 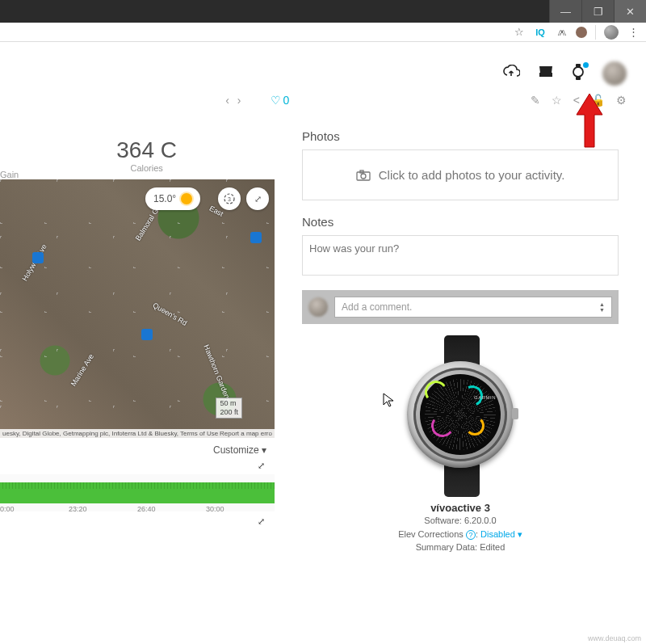 I want to click on comment-input: Add a comment. ▲▼, so click(x=473, y=307).